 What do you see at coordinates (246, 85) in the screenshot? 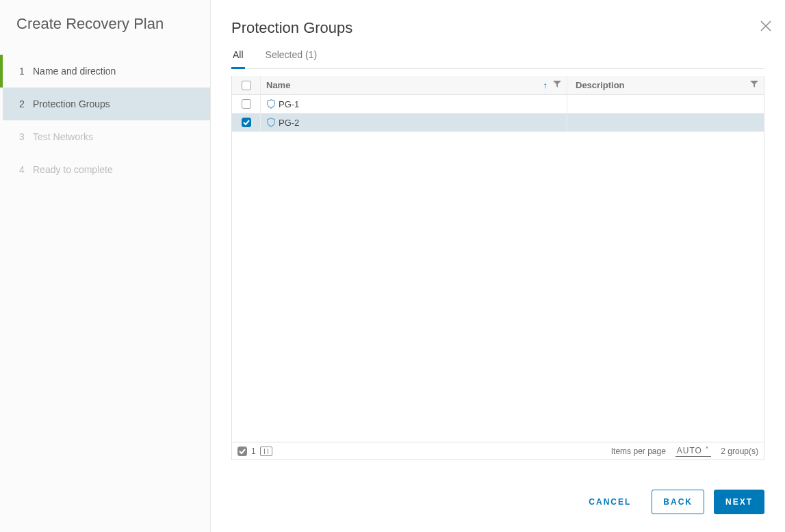
I see `select-all-checkbox` at bounding box center [246, 85].